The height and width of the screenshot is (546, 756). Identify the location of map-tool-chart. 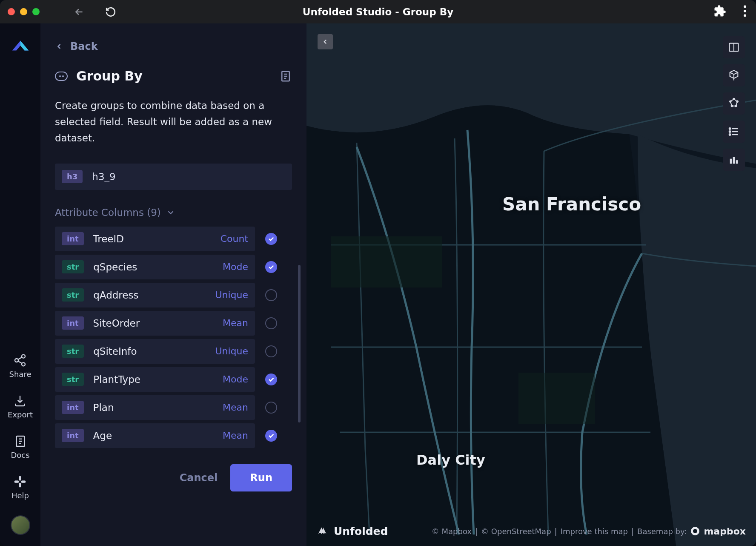
(734, 160).